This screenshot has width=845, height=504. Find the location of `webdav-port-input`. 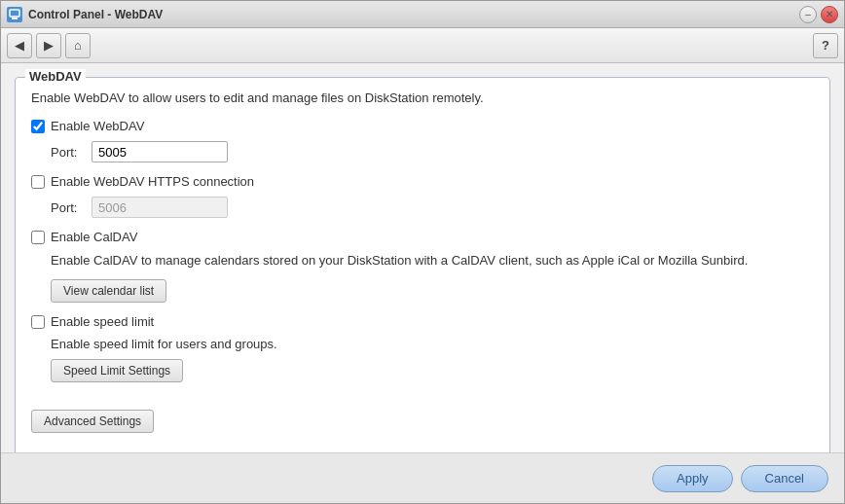

webdav-port-input is located at coordinates (160, 152).